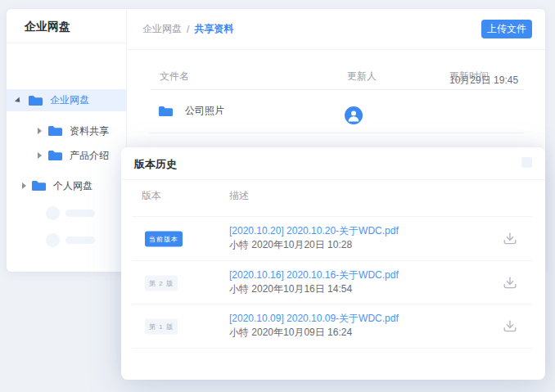 The image size is (555, 392). Describe the element at coordinates (67, 100) in the screenshot. I see `tree-item-enterprise-drive: 企业网盘` at that location.